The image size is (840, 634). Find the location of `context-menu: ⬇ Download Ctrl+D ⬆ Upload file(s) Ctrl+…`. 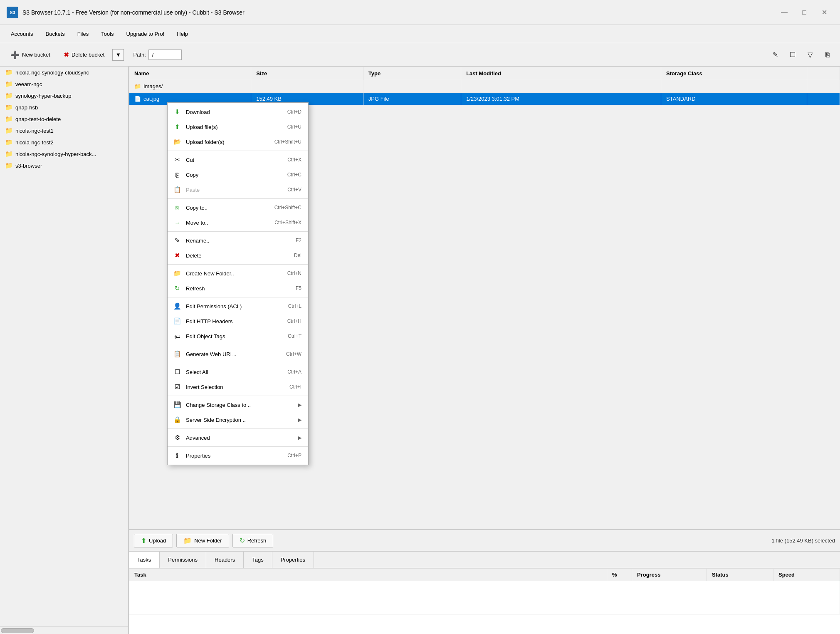

context-menu: ⬇ Download Ctrl+D ⬆ Upload file(s) Ctrl+… is located at coordinates (238, 284).